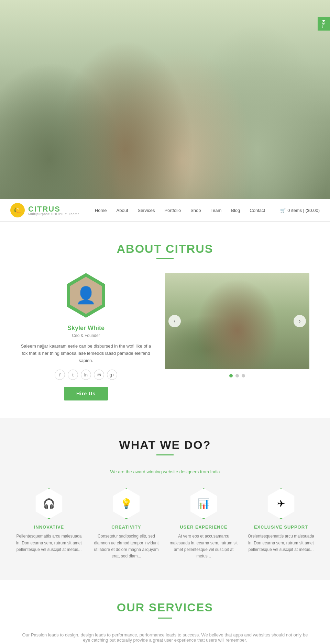 This screenshot has height=644, width=330. I want to click on our-services-title-colored: SERVICES, so click(181, 607).